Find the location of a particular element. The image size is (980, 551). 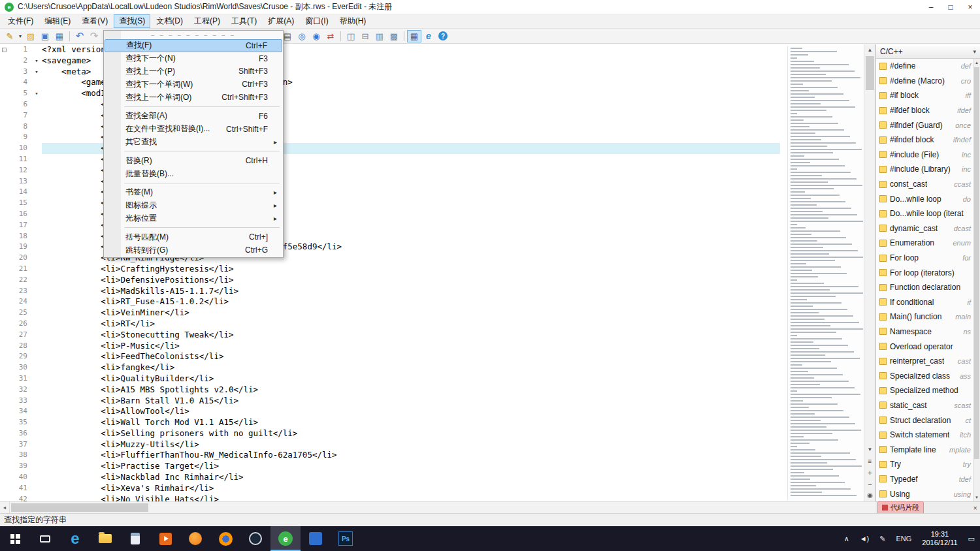

menubar-item: 工具(T) is located at coordinates (244, 21).